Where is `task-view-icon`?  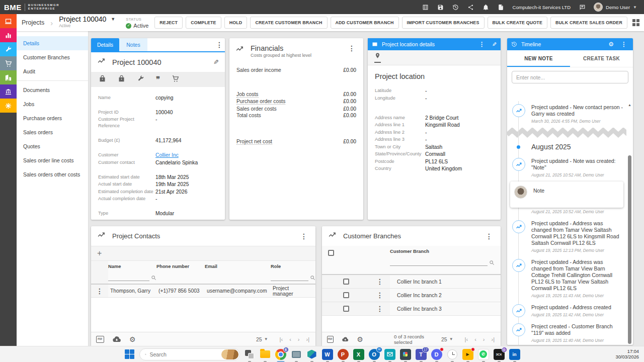
task-view-icon is located at coordinates (250, 354).